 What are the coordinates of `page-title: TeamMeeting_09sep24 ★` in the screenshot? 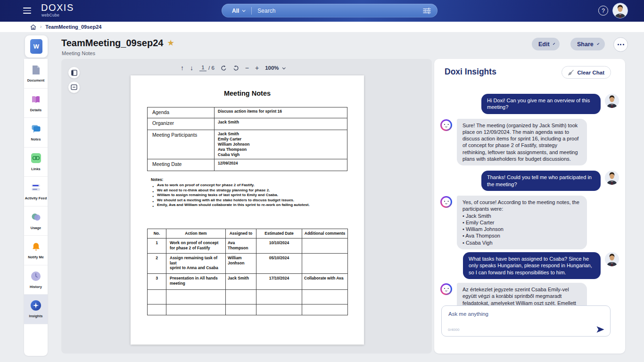 It's located at (118, 43).